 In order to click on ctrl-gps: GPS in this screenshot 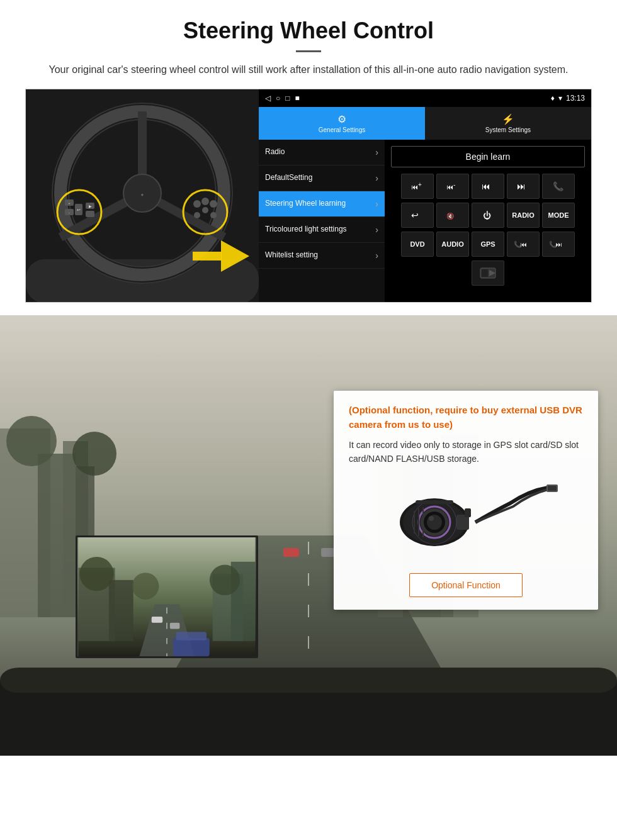, I will do `click(488, 244)`.